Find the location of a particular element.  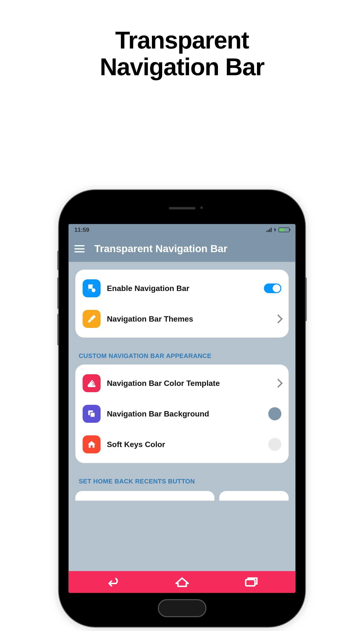

marketing-heading: Transparent Navigation Bar is located at coordinates (182, 40).